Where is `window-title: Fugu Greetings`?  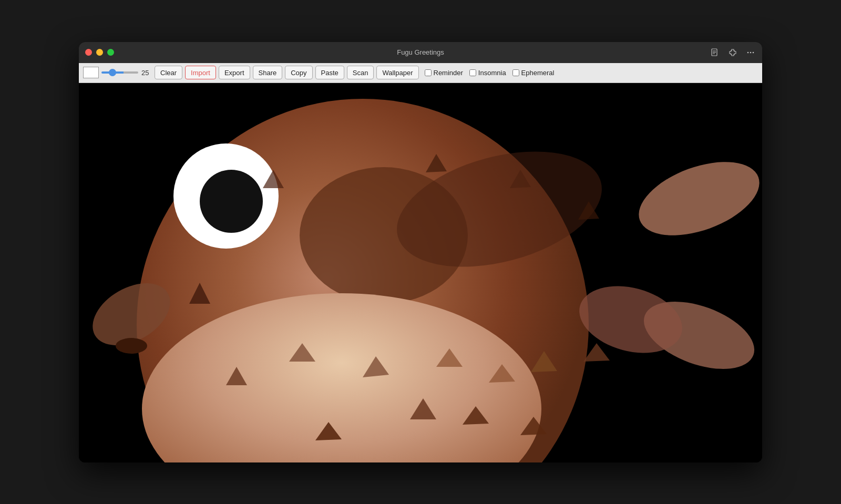
window-title: Fugu Greetings is located at coordinates (420, 53).